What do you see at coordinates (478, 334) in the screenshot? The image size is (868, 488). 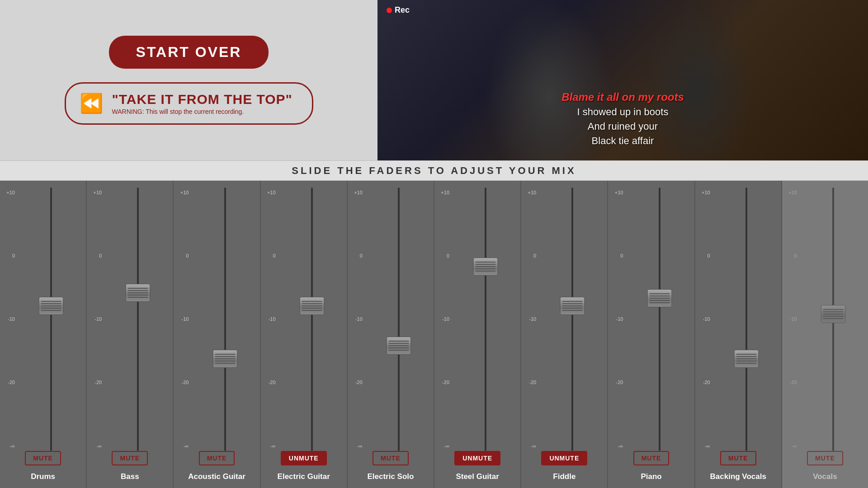 I see `channel-strip-steel-guitar: +100-10-20-∞UNMUTESteel Guitar` at bounding box center [478, 334].